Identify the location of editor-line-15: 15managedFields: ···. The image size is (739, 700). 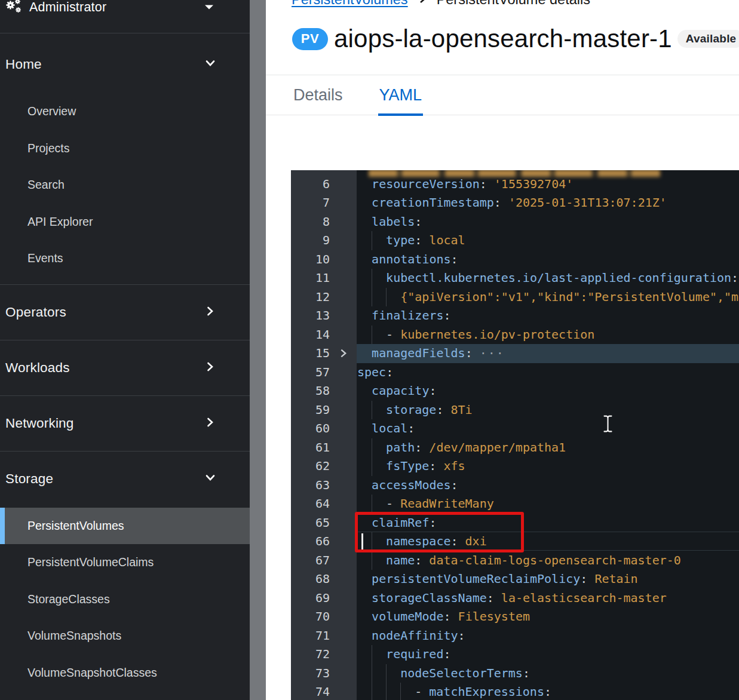
(515, 354).